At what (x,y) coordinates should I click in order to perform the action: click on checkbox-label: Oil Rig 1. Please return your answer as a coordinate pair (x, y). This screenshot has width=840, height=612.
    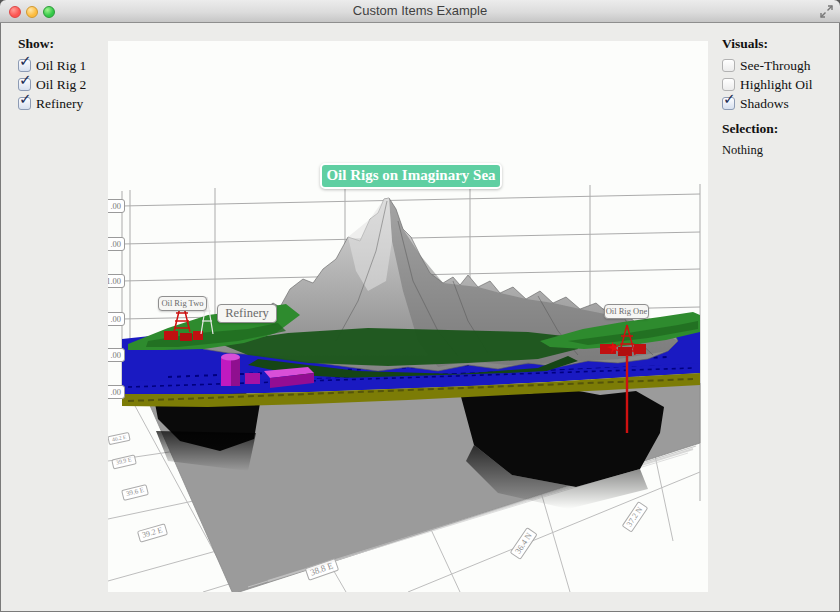
    Looking at the image, I should click on (61, 66).